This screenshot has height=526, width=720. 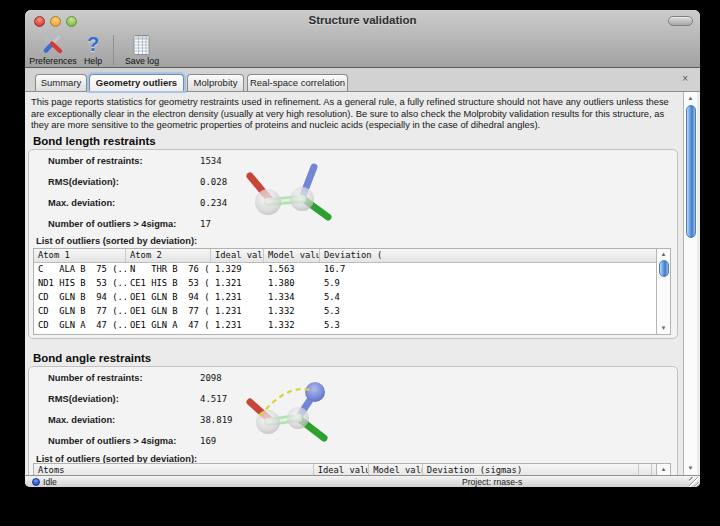 I want to click on bl-outliers-label: Number of outliers > 4sigma:, so click(x=112, y=224).